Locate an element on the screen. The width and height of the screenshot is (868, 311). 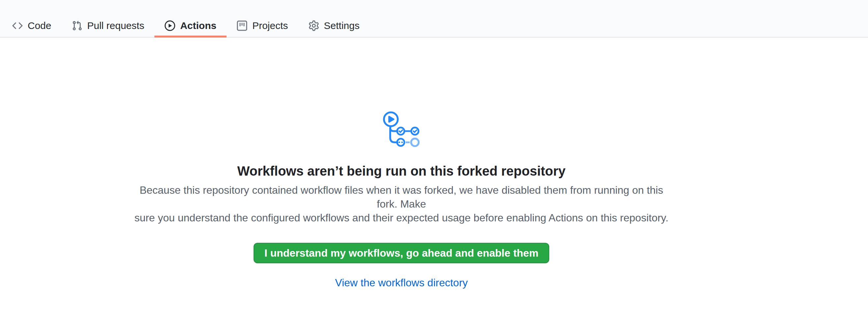
tab-pull-requests: Pull requests is located at coordinates (108, 19).